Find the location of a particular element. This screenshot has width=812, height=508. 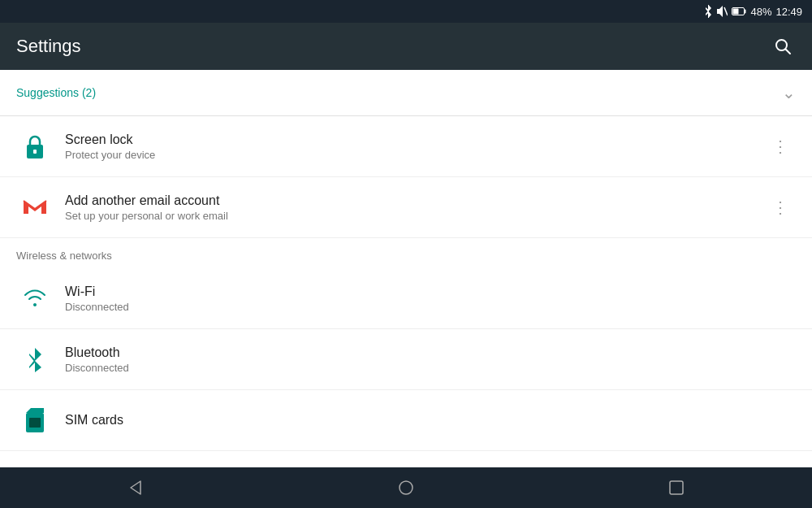

email-account-subtitle: Set up your personal or work email is located at coordinates (416, 216).